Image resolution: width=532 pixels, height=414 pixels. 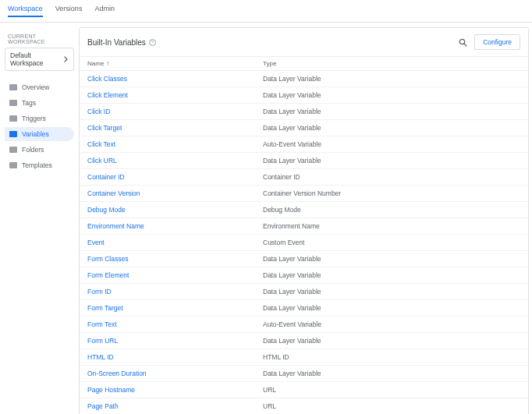 I want to click on sidebar-item-tags: Tags, so click(x=39, y=103).